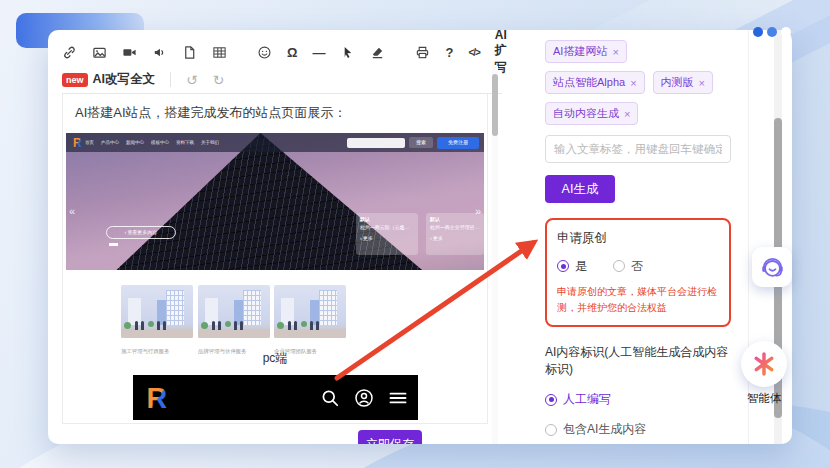 The height and width of the screenshot is (468, 830). Describe the element at coordinates (130, 52) in the screenshot. I see `video-icon` at that location.